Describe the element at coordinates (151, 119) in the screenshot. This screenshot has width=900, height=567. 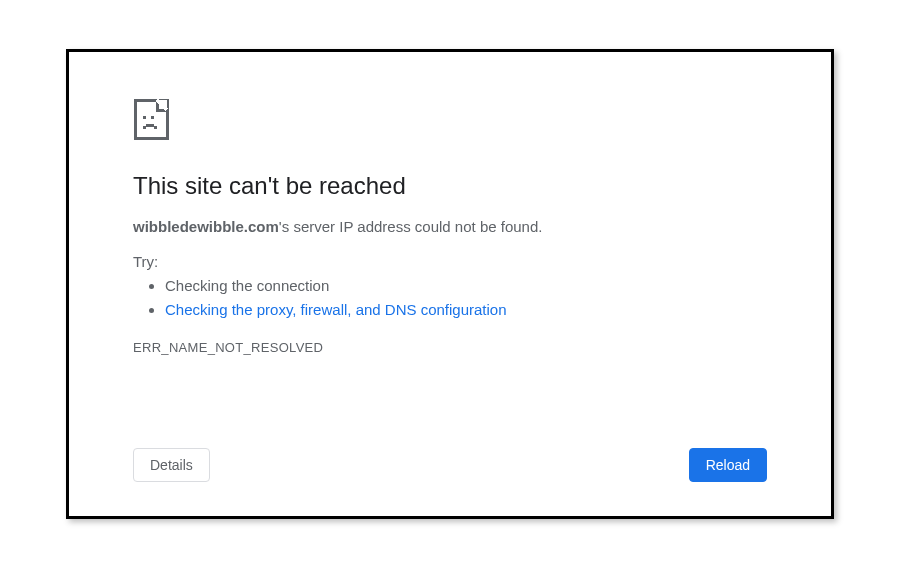
I see `sad-page-icon` at that location.